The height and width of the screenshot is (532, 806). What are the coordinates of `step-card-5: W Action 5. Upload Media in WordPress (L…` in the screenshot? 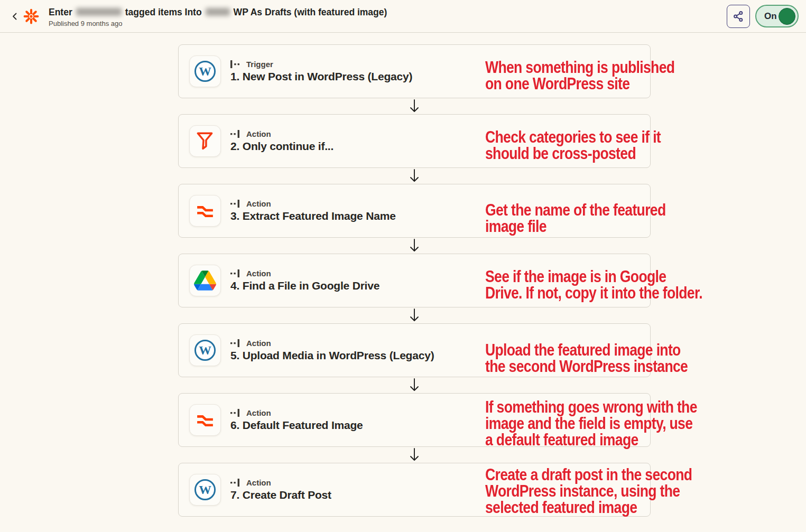 It's located at (414, 350).